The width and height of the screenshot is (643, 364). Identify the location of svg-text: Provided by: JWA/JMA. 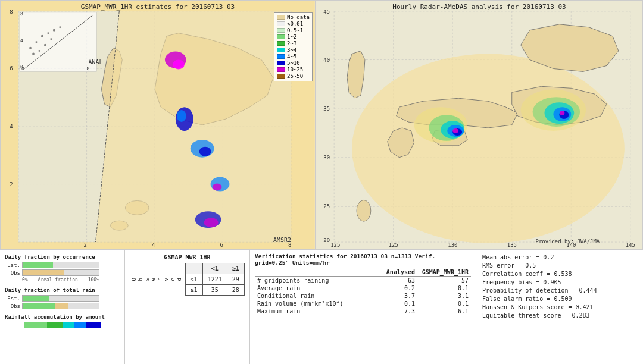
(568, 241).